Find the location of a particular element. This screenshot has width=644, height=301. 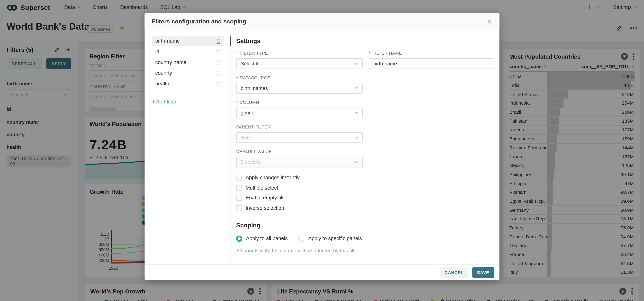

modal-footer: CANCEL SAVE is located at coordinates (322, 272).